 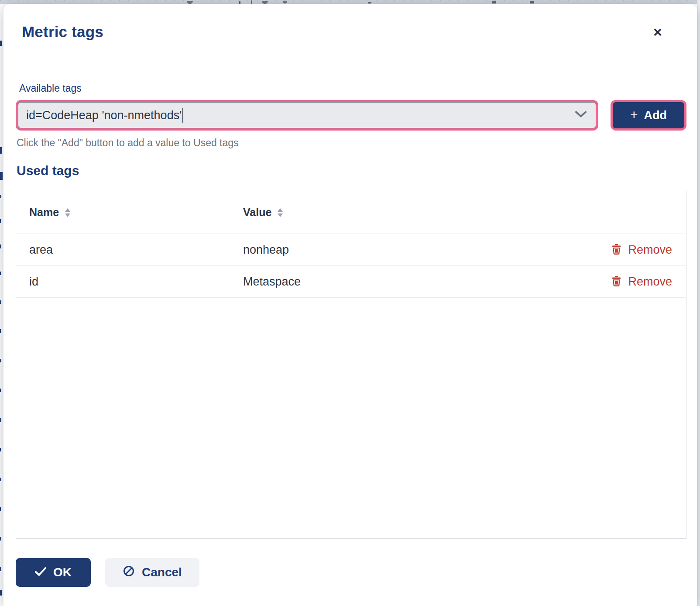 I want to click on tag-select-highlight: id=CodeHeap 'non-nmethods', so click(x=307, y=115).